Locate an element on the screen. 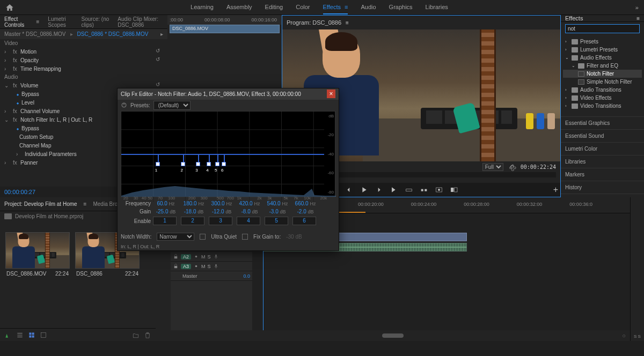 The height and width of the screenshot is (356, 644). tab-source: Source: (no clips) is located at coordinates (96, 22).